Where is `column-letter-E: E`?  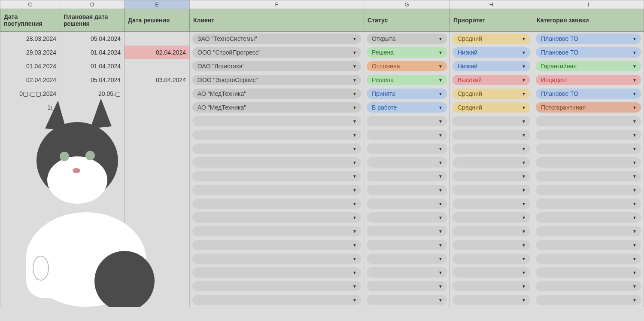
column-letter-E: E is located at coordinates (157, 4).